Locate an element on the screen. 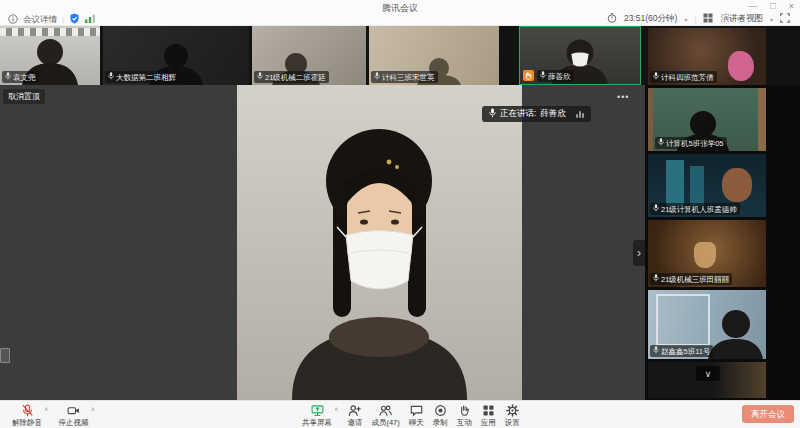 The image size is (800, 428). sidebar-collapse-chevron-icon: › is located at coordinates (639, 253).